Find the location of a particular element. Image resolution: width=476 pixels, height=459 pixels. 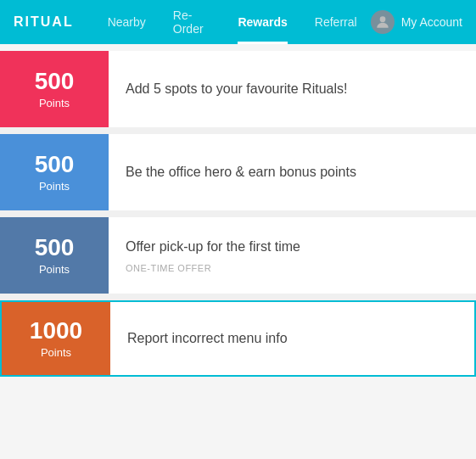

reward-content-1: Add 5 spots to your favourite Rituals! is located at coordinates (292, 89).